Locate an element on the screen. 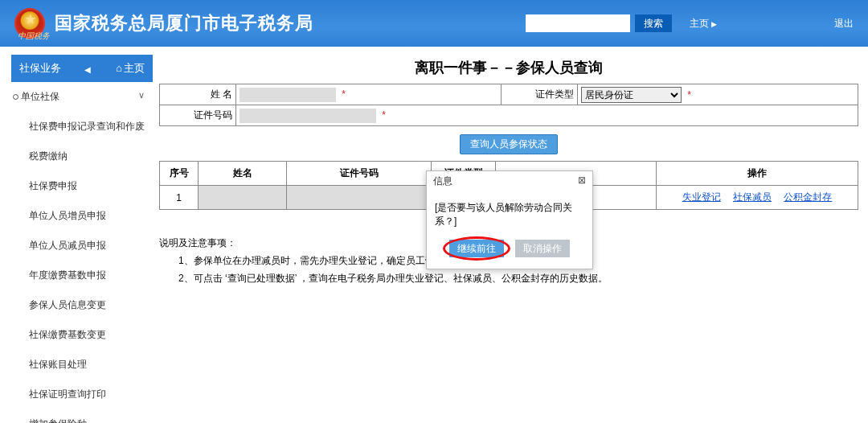 The image size is (868, 423). cell-docno is located at coordinates (359, 198).